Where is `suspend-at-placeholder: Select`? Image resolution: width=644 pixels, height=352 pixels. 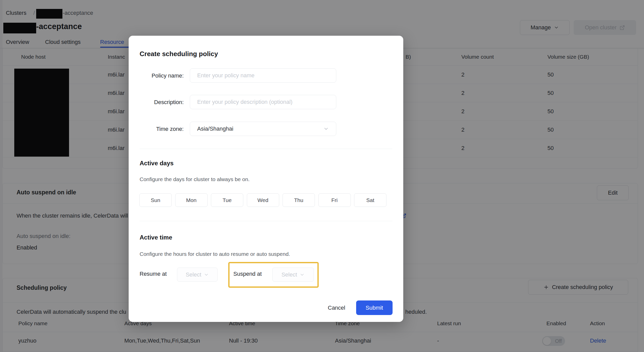
suspend-at-placeholder: Select is located at coordinates (289, 275).